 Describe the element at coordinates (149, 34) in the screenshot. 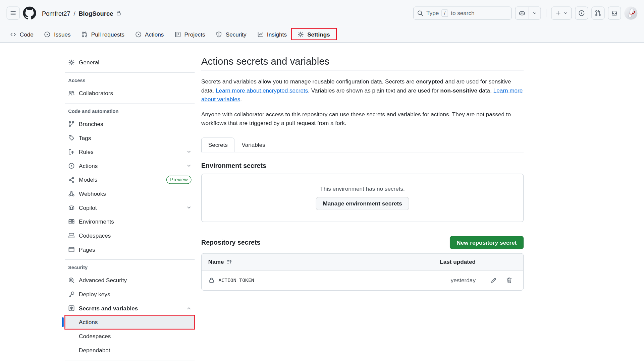

I see `tab-actions: Actions` at that location.